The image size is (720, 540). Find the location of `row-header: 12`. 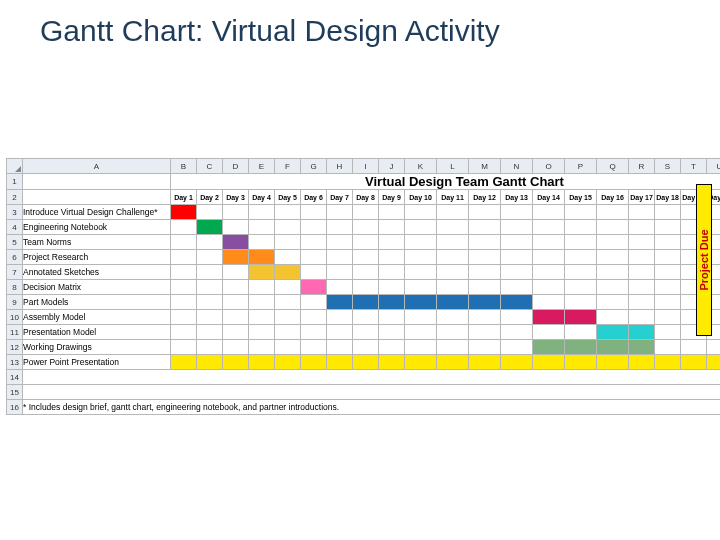

row-header: 12 is located at coordinates (15, 348).